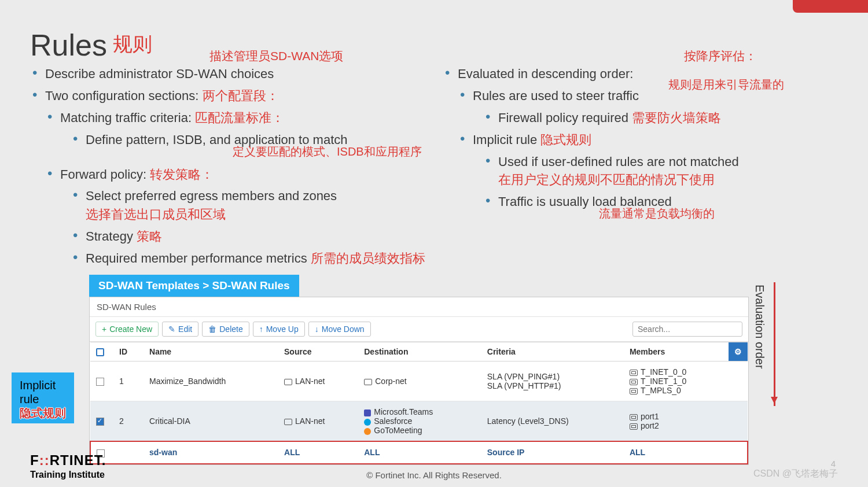  I want to click on breadcrumb: SD-WAN Templates > SD-WAN Rules, so click(194, 286).